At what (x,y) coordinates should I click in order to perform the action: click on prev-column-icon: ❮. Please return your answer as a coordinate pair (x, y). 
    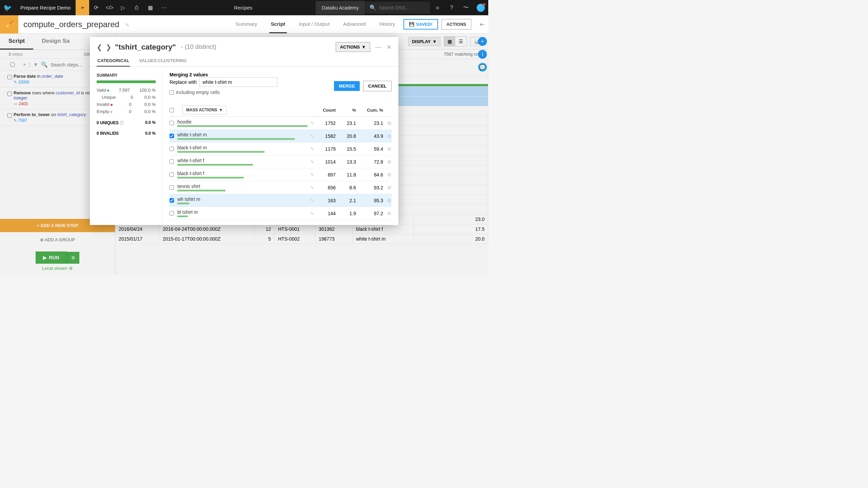
    Looking at the image, I should click on (100, 47).